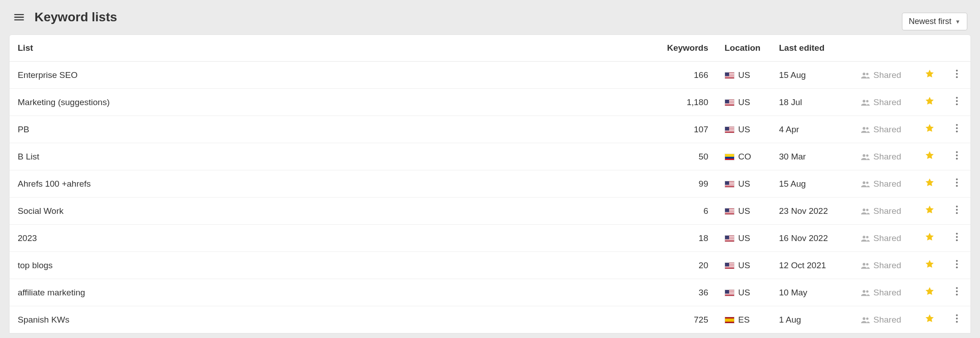 The image size is (980, 338). I want to click on list-name-link: Marketing (suggestions), so click(334, 102).